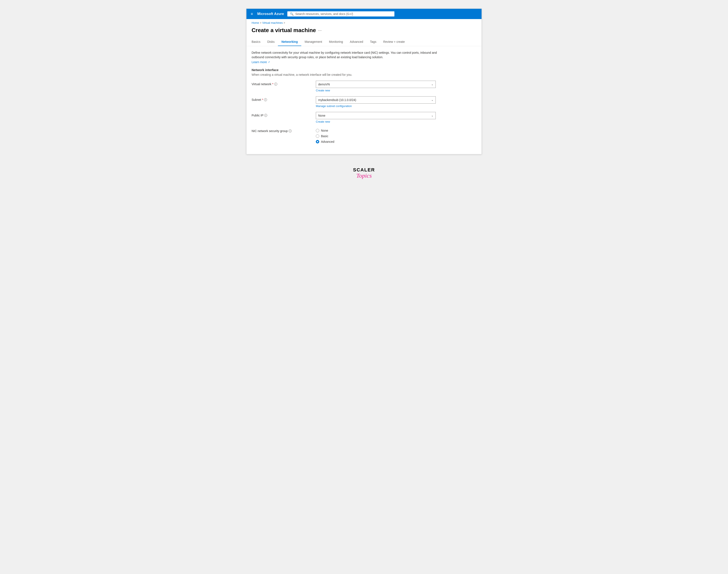  Describe the element at coordinates (376, 100) in the screenshot. I see `subnet-select: mybackendsub (10.1.0.0/24) ⌄` at that location.